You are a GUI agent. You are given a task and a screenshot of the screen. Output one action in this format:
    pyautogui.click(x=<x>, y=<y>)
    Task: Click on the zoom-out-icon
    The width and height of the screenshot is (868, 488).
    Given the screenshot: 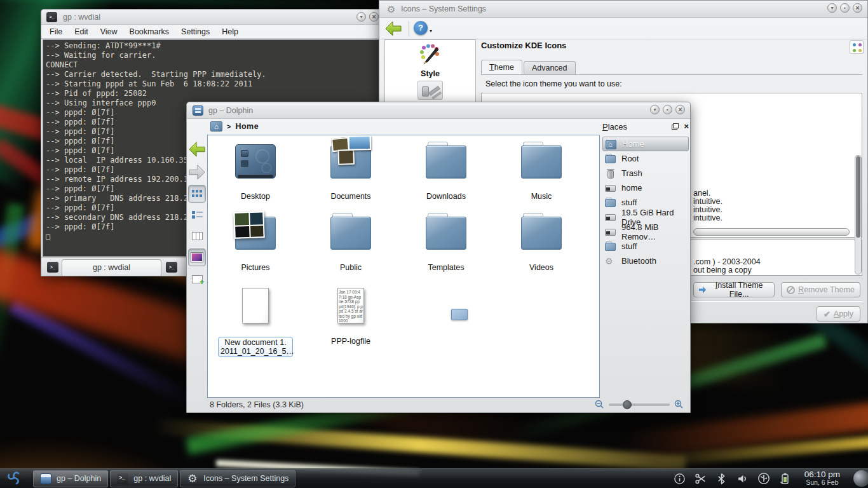 What is the action you would take?
    pyautogui.click(x=600, y=404)
    